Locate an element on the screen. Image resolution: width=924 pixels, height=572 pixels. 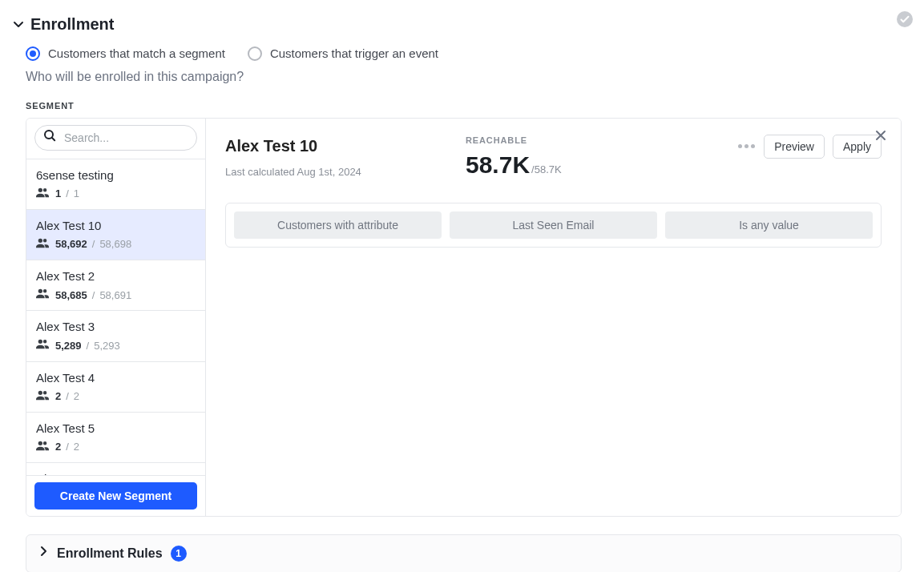
segment-item-meta: 58,692/58,698 is located at coordinates (115, 245).